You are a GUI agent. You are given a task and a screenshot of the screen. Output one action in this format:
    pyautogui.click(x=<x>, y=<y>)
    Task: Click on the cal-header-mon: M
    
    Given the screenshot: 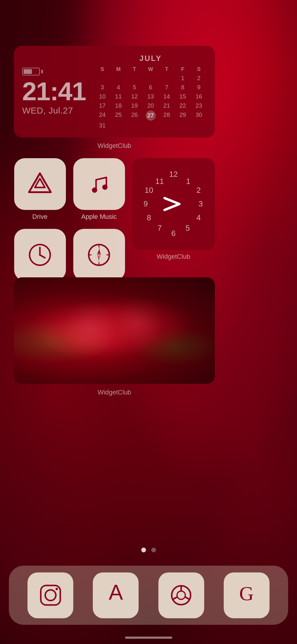 What is the action you would take?
    pyautogui.click(x=118, y=69)
    